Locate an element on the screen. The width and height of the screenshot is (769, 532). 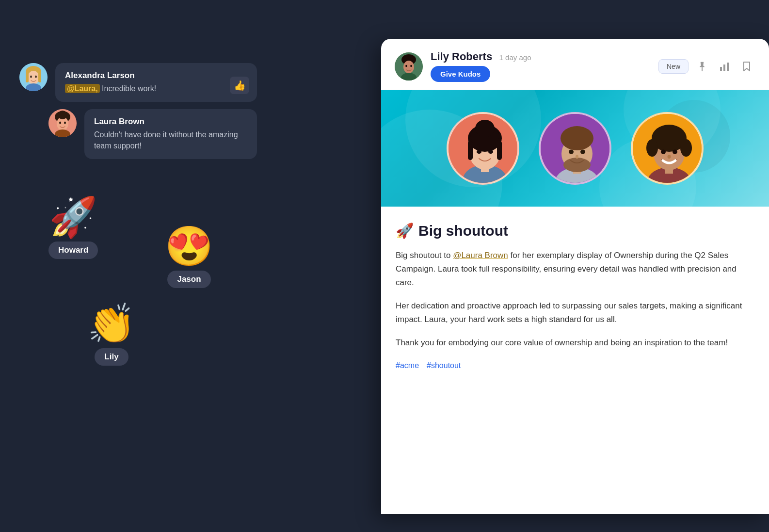
message-rest: Incredible work! is located at coordinates (129, 88).